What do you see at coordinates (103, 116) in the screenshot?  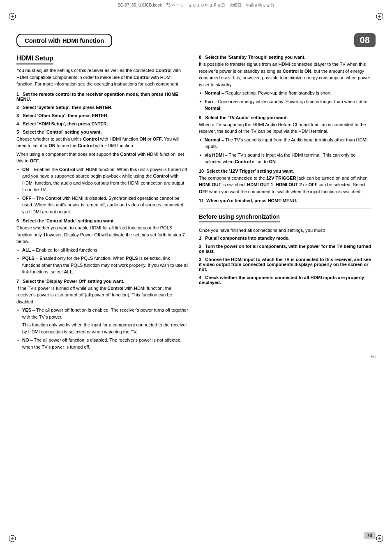 I see `step-3: 3 Select 'Other Setup', then press ENTER…` at bounding box center [103, 116].